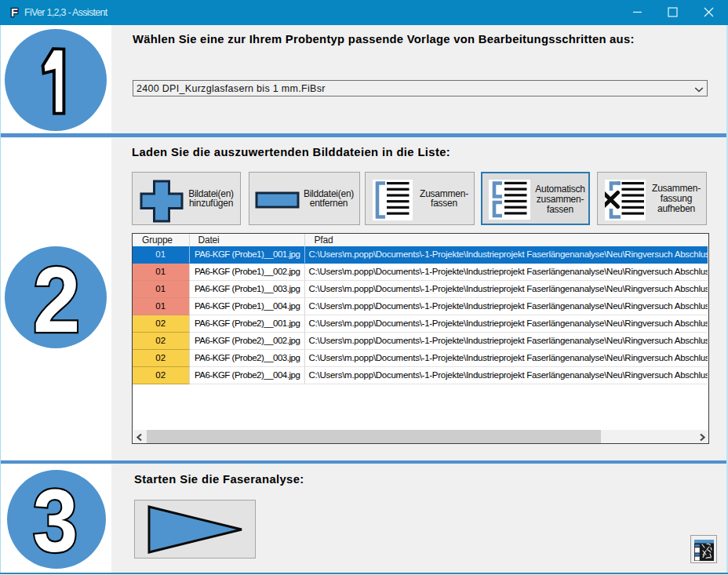 The height and width of the screenshot is (575, 728). Describe the element at coordinates (56, 298) in the screenshot. I see `svg-text: 2` at that location.